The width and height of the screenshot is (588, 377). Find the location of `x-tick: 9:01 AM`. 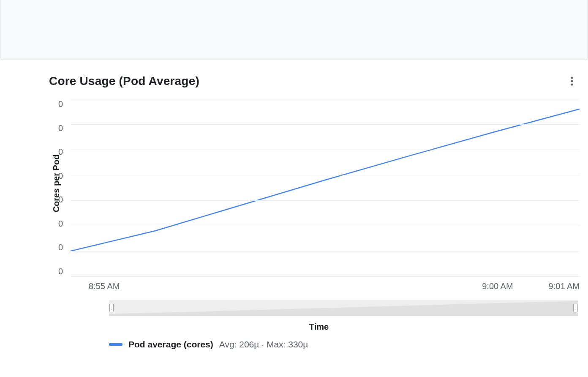

x-tick: 9:01 AM is located at coordinates (564, 287).